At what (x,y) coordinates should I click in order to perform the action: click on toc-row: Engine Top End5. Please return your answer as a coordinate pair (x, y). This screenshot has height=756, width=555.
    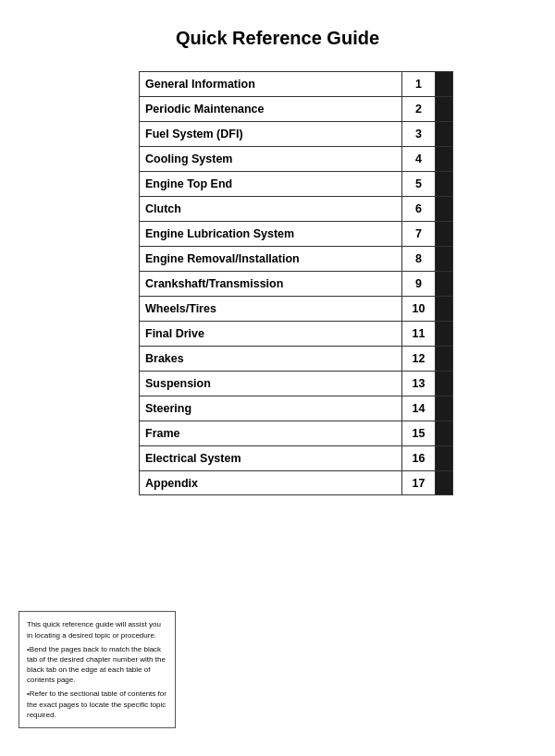
    Looking at the image, I should click on (296, 183).